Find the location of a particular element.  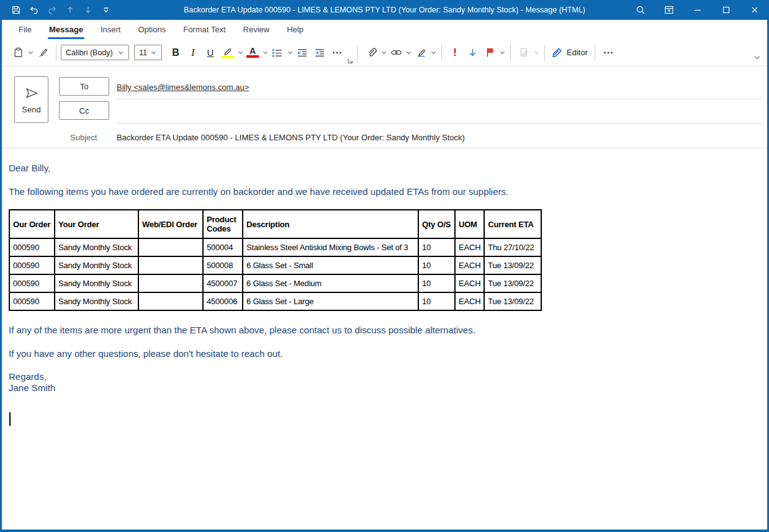

font-name-combobox: Calibri (Body) is located at coordinates (95, 52).